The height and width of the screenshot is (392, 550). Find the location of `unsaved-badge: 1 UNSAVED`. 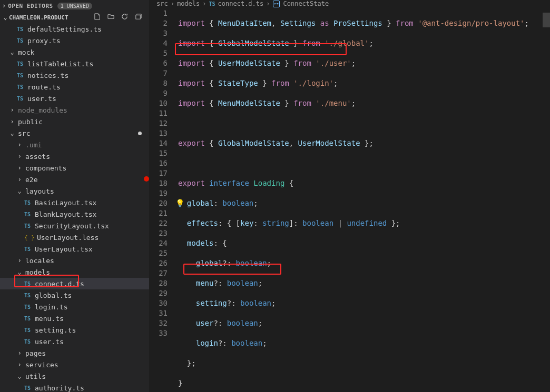

unsaved-badge: 1 UNSAVED is located at coordinates (75, 6).